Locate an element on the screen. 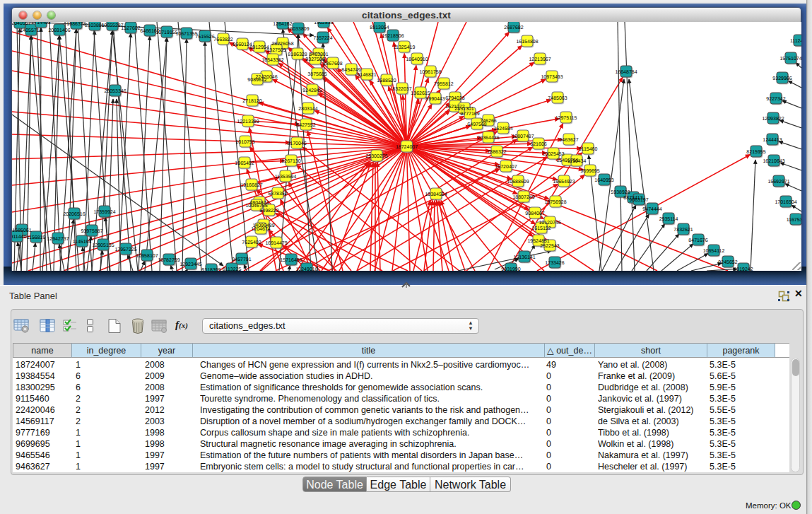 The width and height of the screenshot is (812, 514). svg-text: 19654923 is located at coordinates (564, 182).